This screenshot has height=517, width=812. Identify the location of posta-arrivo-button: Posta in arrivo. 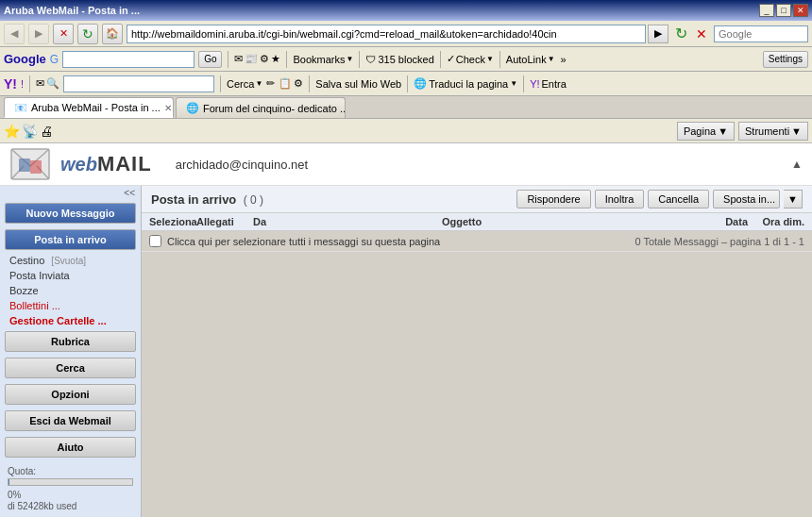
(70, 240).